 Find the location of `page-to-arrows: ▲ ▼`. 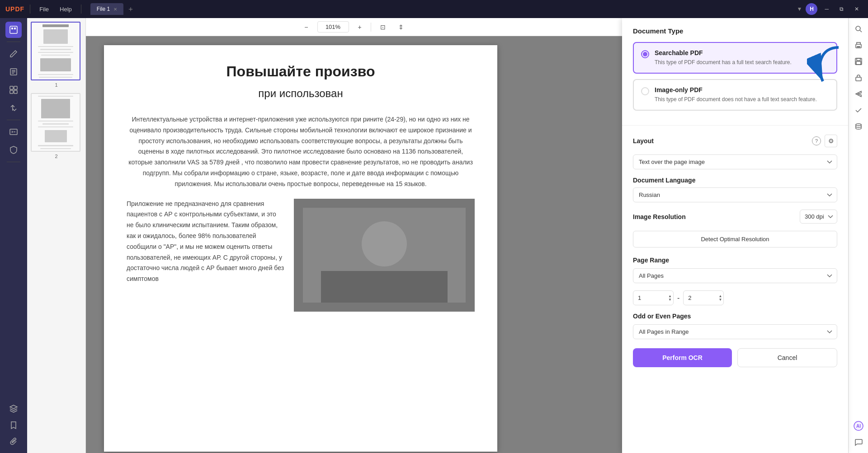

page-to-arrows: ▲ ▼ is located at coordinates (720, 298).